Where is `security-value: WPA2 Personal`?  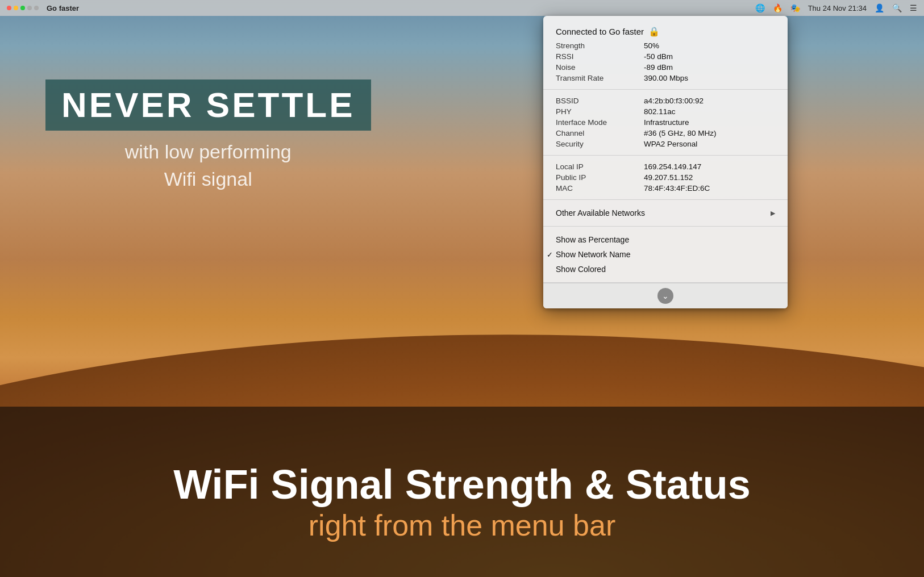
security-value: WPA2 Personal is located at coordinates (671, 144).